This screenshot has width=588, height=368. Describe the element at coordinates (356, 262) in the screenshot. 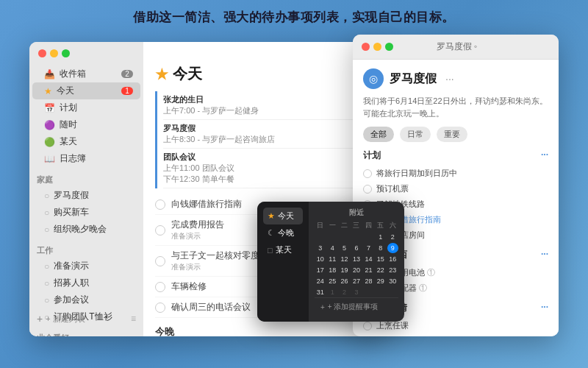

I see `calendar-main: 附近 日 一 二 三 四 五 六 1` at that location.